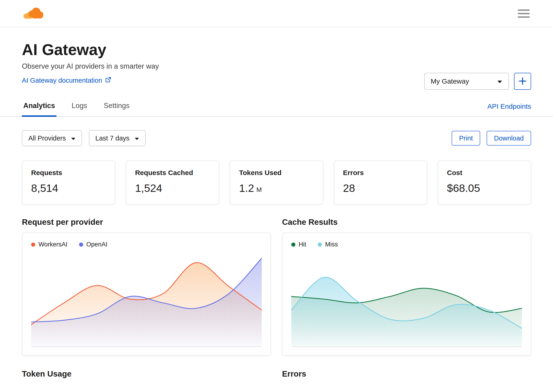 Image resolution: width=553 pixels, height=392 pixels. What do you see at coordinates (509, 138) in the screenshot?
I see `download-button: Download` at bounding box center [509, 138].